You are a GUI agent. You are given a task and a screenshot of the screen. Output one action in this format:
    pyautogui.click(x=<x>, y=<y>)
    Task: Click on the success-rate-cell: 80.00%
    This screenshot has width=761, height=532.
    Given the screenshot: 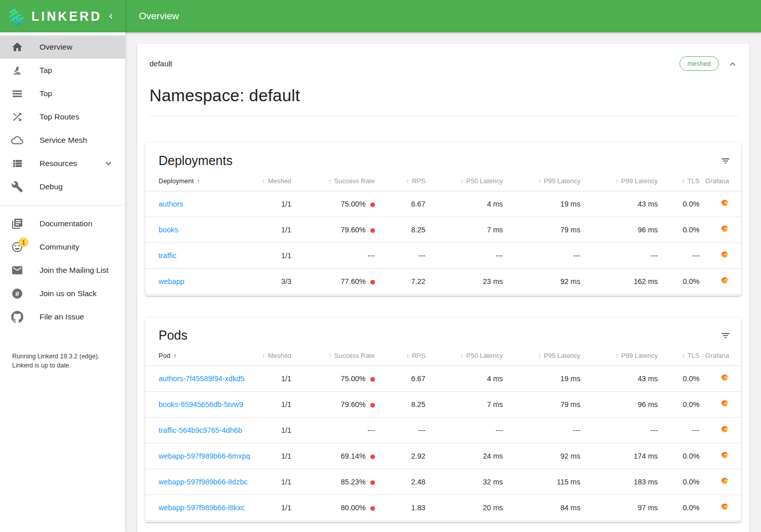 What is the action you would take?
    pyautogui.click(x=333, y=508)
    